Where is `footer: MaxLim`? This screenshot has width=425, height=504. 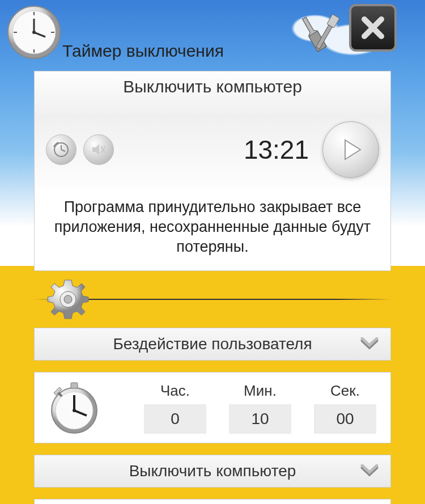 footer: MaxLim is located at coordinates (212, 501).